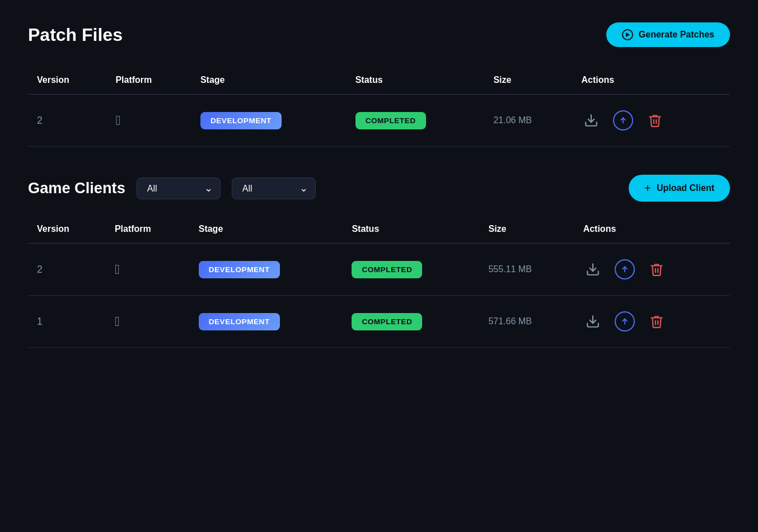  Describe the element at coordinates (179, 188) in the screenshot. I see `filter1-select: All` at that location.